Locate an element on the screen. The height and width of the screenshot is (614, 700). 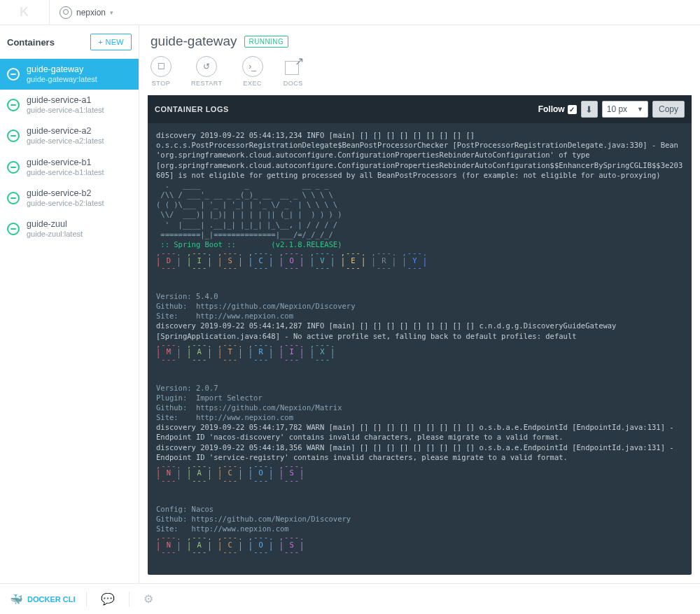
container-image: guide-gateway:latest is located at coordinates (62, 80).